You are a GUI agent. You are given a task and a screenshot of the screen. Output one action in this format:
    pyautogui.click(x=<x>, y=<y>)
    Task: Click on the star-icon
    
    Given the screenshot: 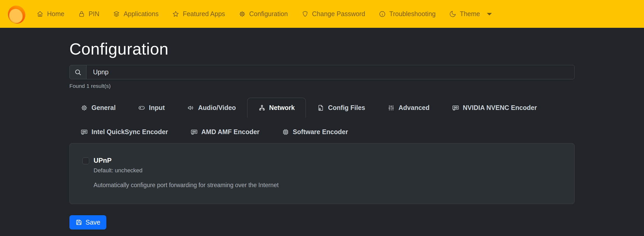 What is the action you would take?
    pyautogui.click(x=176, y=14)
    